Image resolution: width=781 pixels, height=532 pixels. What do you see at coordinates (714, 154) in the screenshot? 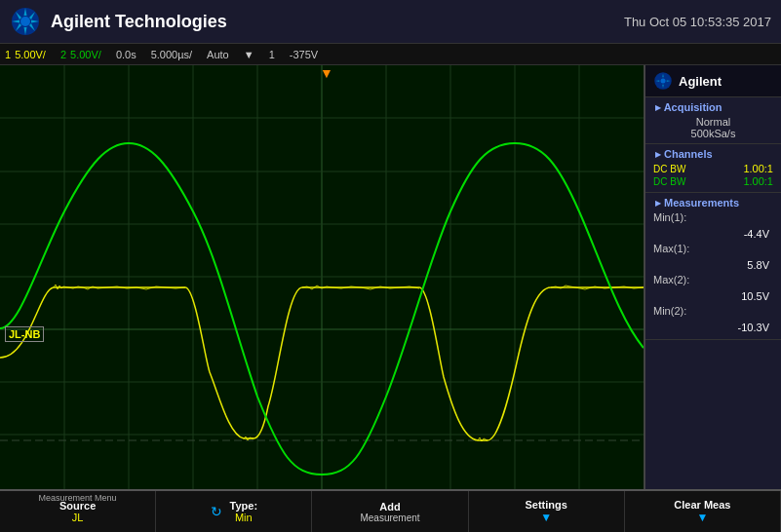
I see `channels-title: Channels` at bounding box center [714, 154].